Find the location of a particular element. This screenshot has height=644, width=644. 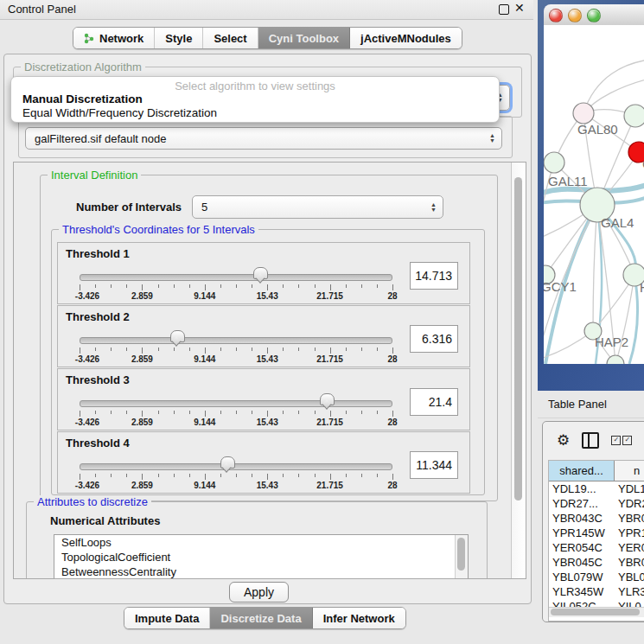

tab-network: Network is located at coordinates (114, 38).